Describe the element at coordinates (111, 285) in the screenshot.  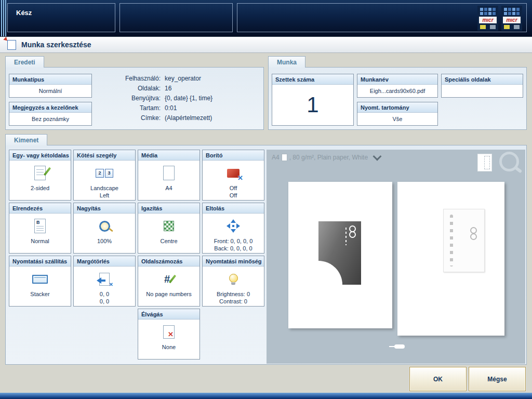
I see `x-mark-icon: ✕` at that location.